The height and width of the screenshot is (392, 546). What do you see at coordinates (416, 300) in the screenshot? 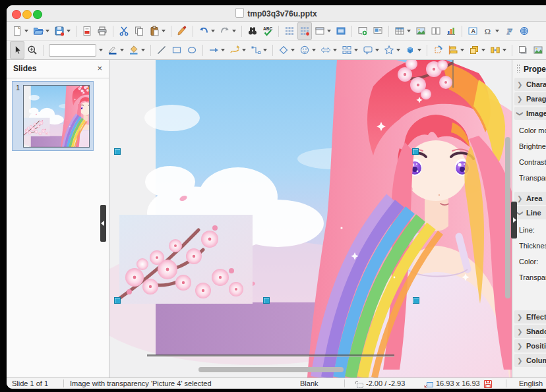
I see `selection-handle-bottom-right` at bounding box center [416, 300].